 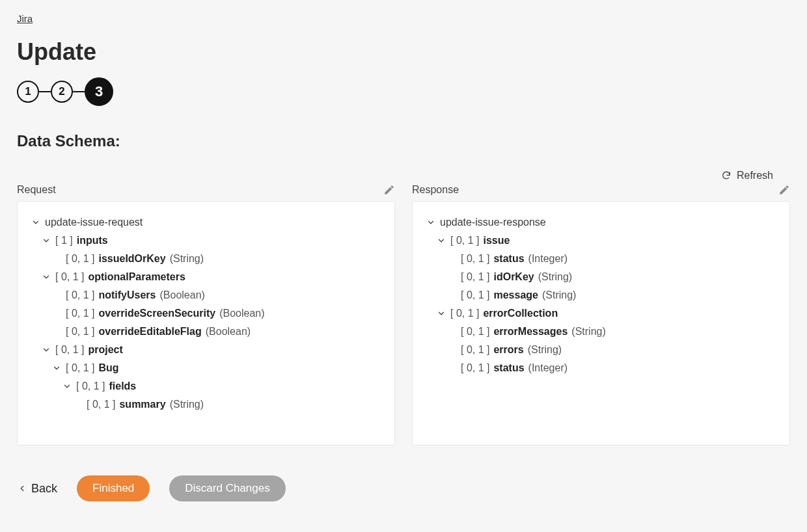 I want to click on tree-node-name: idOrKey, so click(x=513, y=277).